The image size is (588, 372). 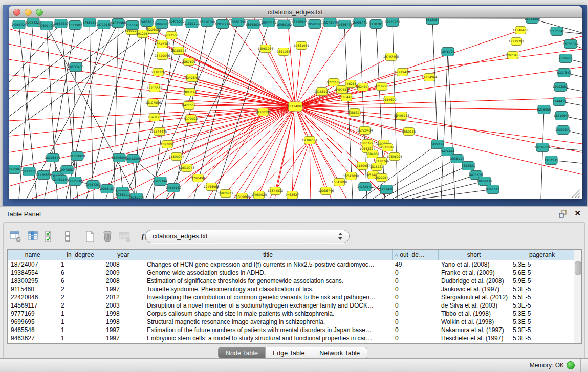 I want to click on table-row: 977716911998Corpus callosum shape and si…, so click(x=291, y=314).